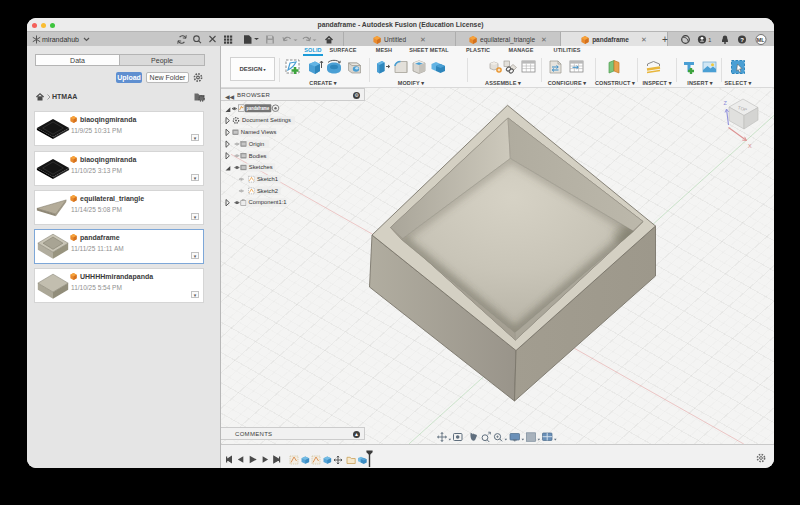 The image size is (800, 505). Describe the element at coordinates (710, 40) in the screenshot. I see `svg-text: 1` at that location.